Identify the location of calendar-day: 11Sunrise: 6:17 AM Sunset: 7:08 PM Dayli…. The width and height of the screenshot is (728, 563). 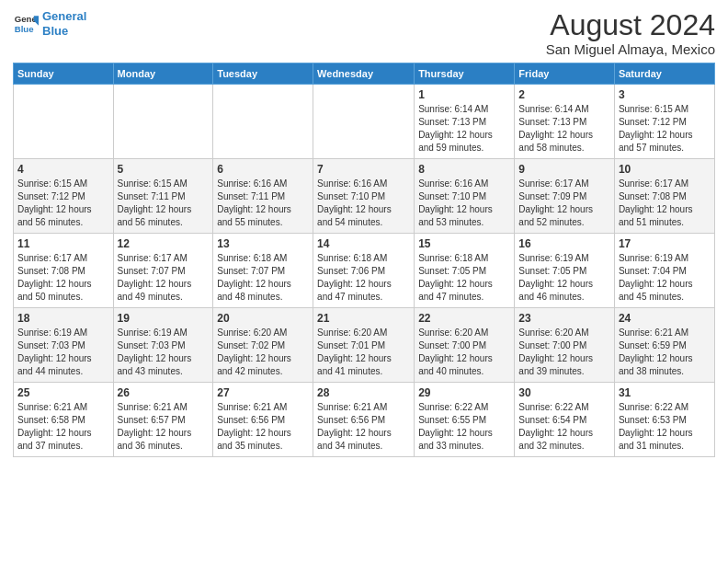
(64, 270).